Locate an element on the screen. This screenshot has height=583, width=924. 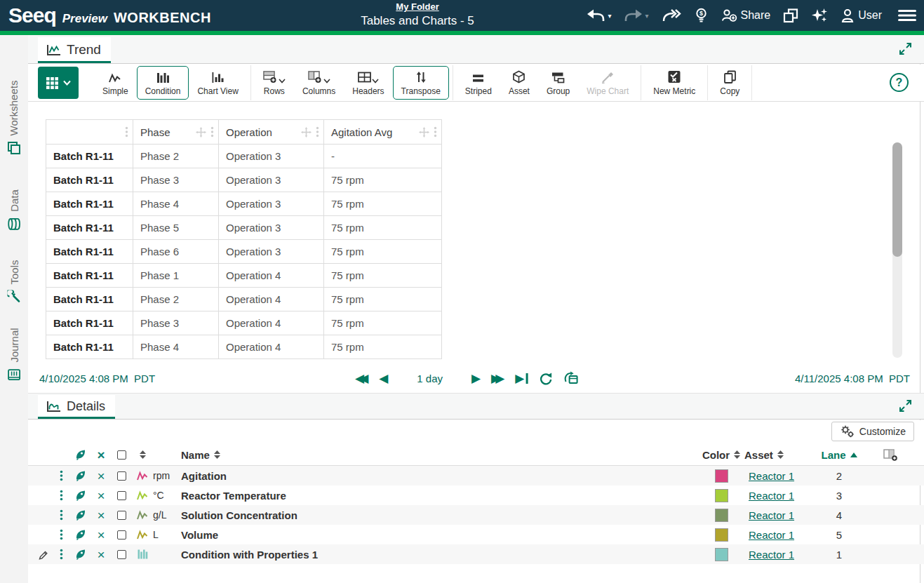
edit-pencil-icon is located at coordinates (43, 554).